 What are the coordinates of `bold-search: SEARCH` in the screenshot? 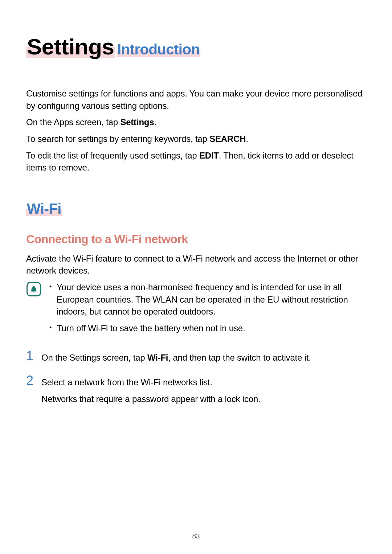 It's located at (228, 139).